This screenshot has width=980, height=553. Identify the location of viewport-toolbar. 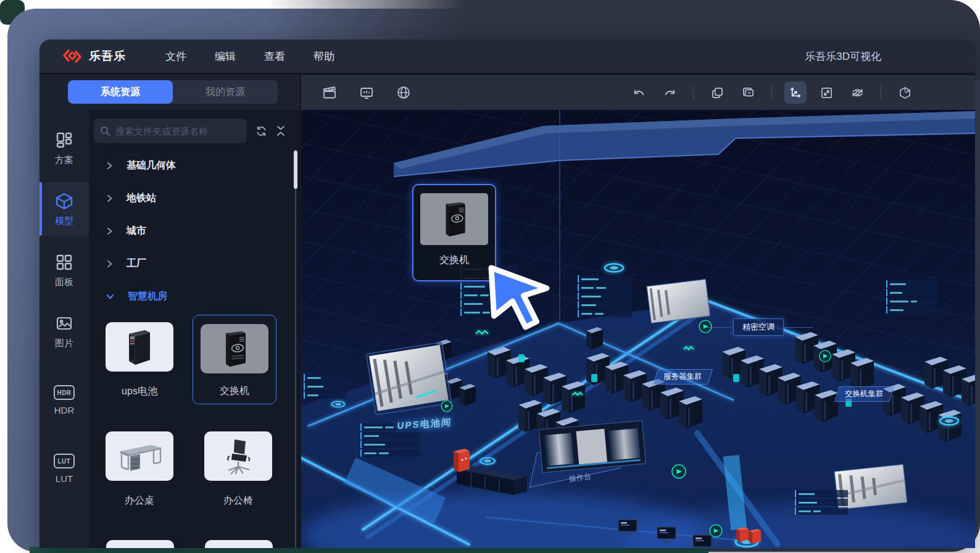
(638, 93).